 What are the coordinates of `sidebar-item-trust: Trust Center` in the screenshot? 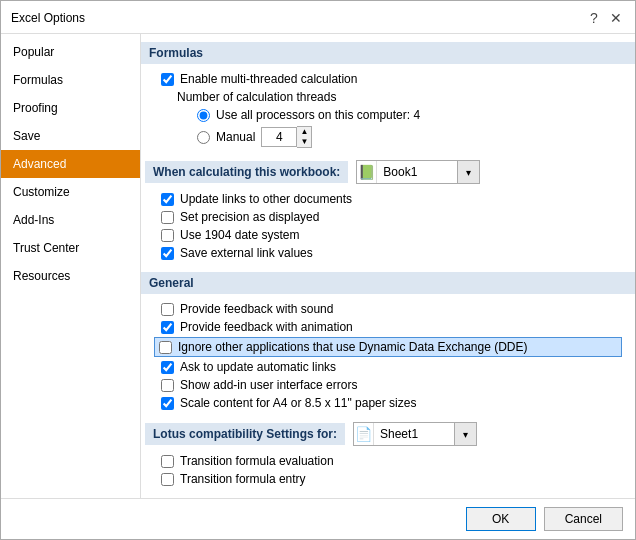 It's located at (70, 248).